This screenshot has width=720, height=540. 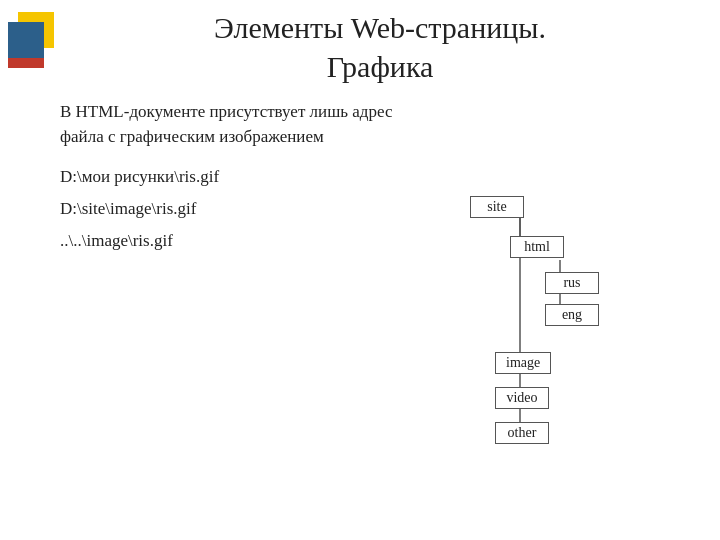 What do you see at coordinates (360, 47) in the screenshot?
I see `slide-title: Элементы Web-страницы. Графика` at bounding box center [360, 47].